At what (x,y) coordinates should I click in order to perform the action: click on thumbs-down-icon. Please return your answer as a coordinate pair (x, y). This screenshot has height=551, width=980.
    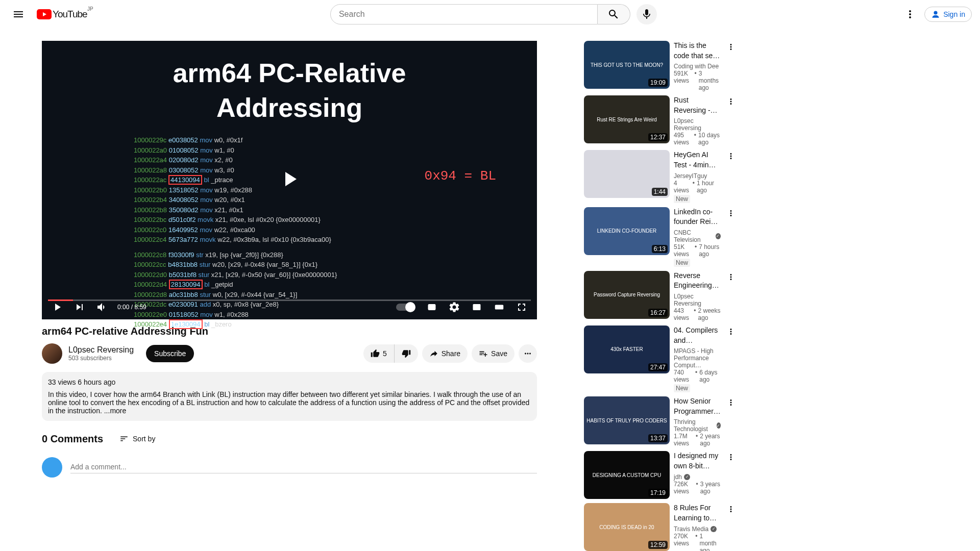
    Looking at the image, I should click on (406, 354).